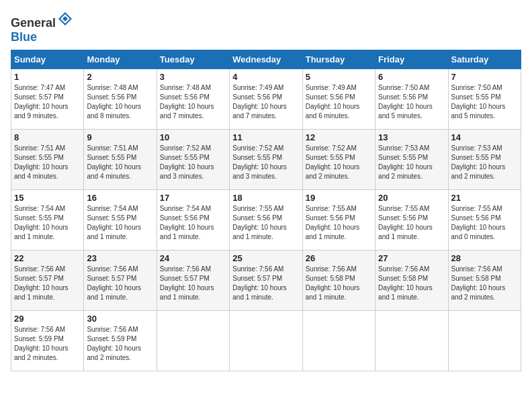 The width and height of the screenshot is (532, 411). What do you see at coordinates (47, 137) in the screenshot?
I see `day-number: 8` at bounding box center [47, 137].